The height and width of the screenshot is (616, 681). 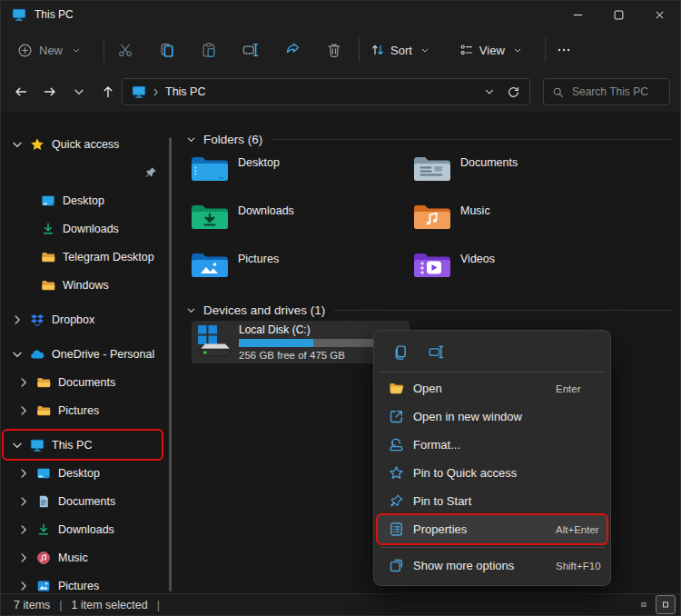 What do you see at coordinates (619, 15) in the screenshot?
I see `win-max-icon` at bounding box center [619, 15].